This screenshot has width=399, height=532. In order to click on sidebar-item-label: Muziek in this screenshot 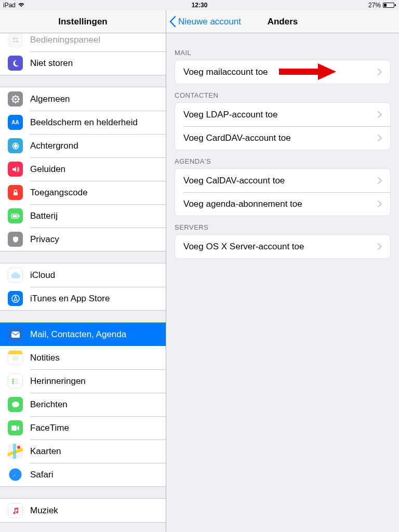, I will do `click(44, 511)`.